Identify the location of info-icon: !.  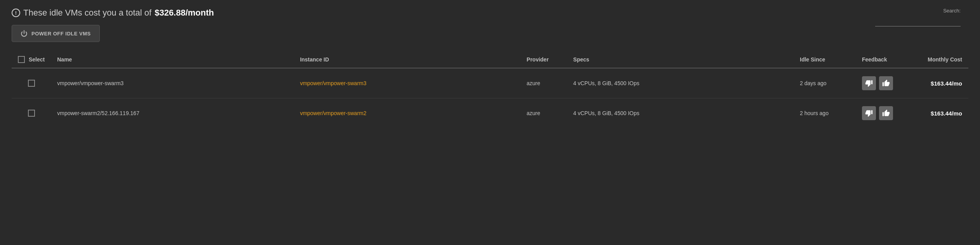
(16, 13).